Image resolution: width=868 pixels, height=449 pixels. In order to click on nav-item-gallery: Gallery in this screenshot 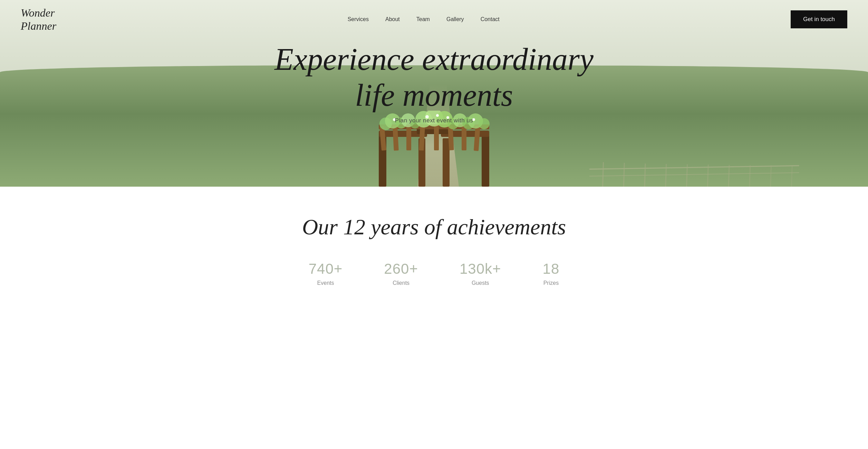, I will do `click(455, 19)`.